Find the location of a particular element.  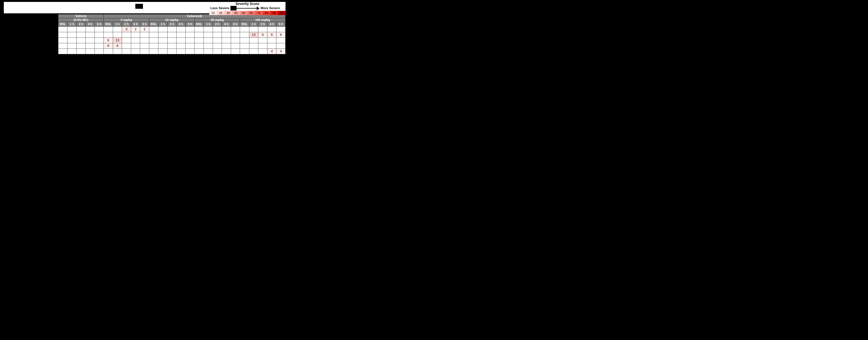

table-row: 322 is located at coordinates (172, 30).